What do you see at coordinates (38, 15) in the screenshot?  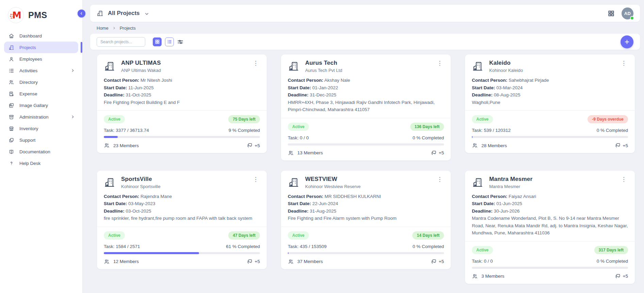 I see `app-name: PMS` at bounding box center [38, 15].